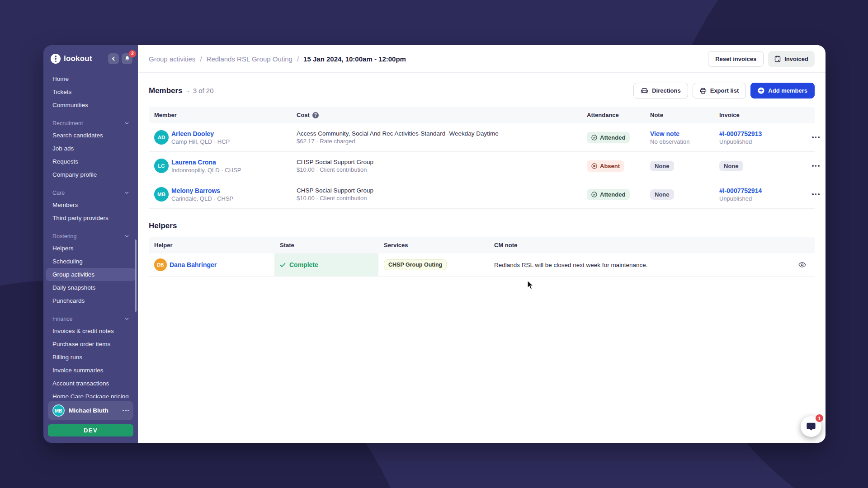  What do you see at coordinates (132, 54) in the screenshot?
I see `notification-count-badge: 2` at bounding box center [132, 54].